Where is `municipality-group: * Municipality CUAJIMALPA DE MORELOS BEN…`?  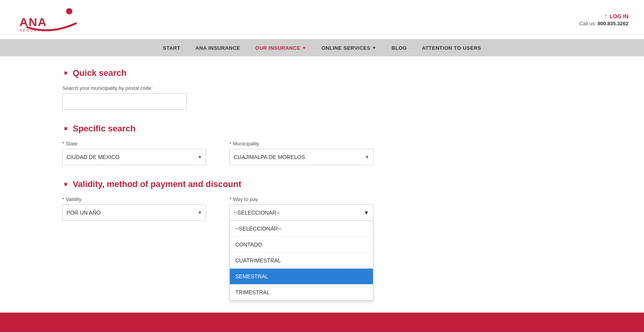
municipality-group: * Municipality CUAJIMALPA DE MORELOS BEN… is located at coordinates (301, 153).